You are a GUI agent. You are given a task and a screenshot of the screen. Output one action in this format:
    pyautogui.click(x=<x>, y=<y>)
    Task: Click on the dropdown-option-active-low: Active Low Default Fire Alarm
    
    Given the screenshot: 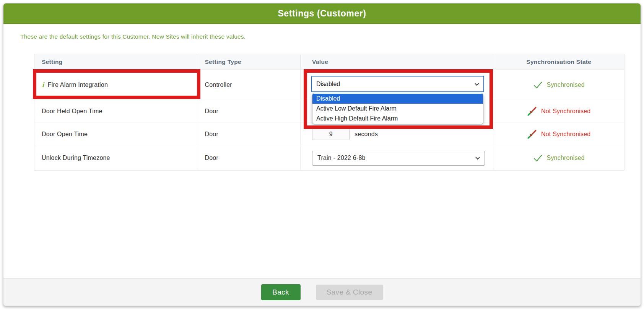 What is the action you would take?
    pyautogui.click(x=398, y=109)
    